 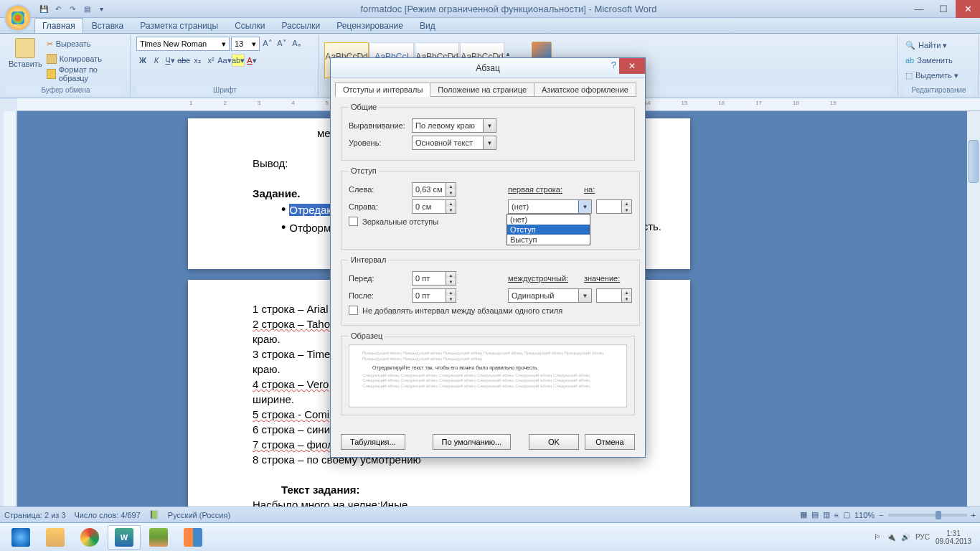 What do you see at coordinates (353, 310) in the screenshot?
I see `nosame-checkbox` at bounding box center [353, 310].